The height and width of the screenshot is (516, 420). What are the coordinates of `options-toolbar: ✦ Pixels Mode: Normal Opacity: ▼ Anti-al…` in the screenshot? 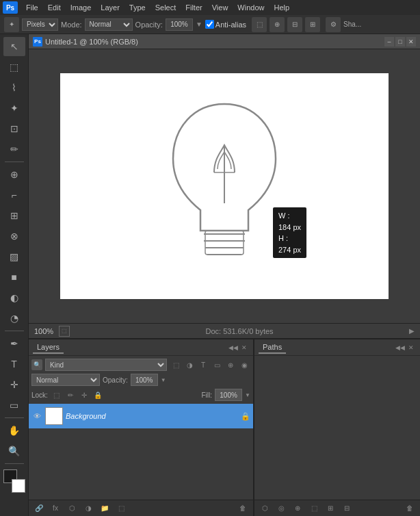 It's located at (210, 25).